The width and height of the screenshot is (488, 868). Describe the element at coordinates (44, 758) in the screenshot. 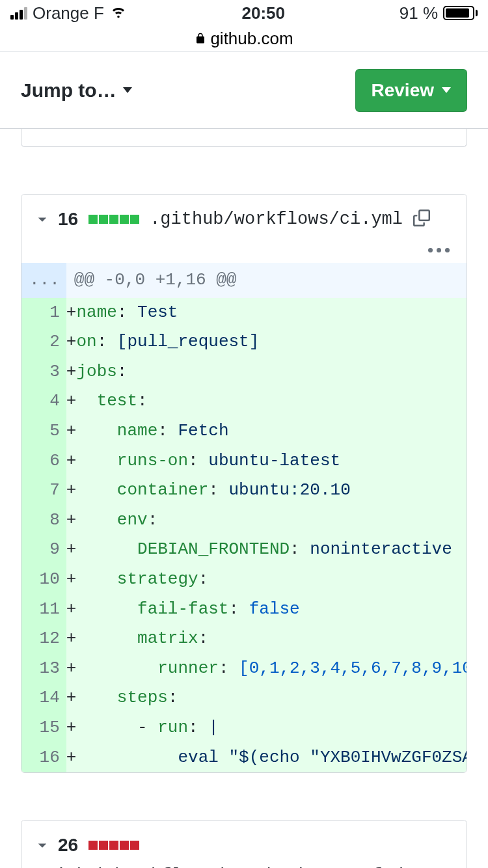

I see `line-number: 16` at that location.